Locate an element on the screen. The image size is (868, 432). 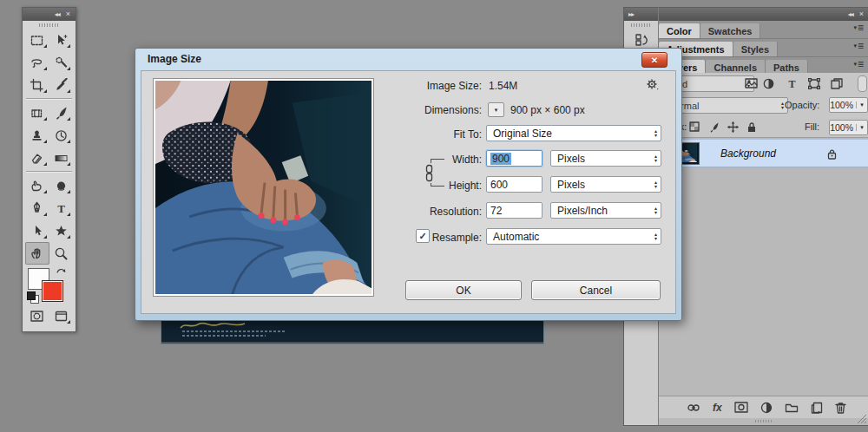
fit-to-dropdown: Original Size is located at coordinates (574, 134).